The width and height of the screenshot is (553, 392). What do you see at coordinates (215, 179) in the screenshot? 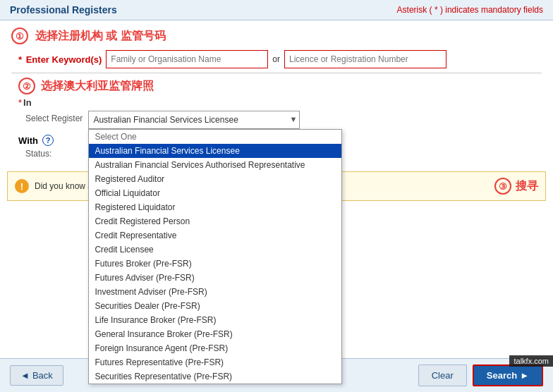
I see `dropdown-item: Registered Auditor` at bounding box center [215, 179].